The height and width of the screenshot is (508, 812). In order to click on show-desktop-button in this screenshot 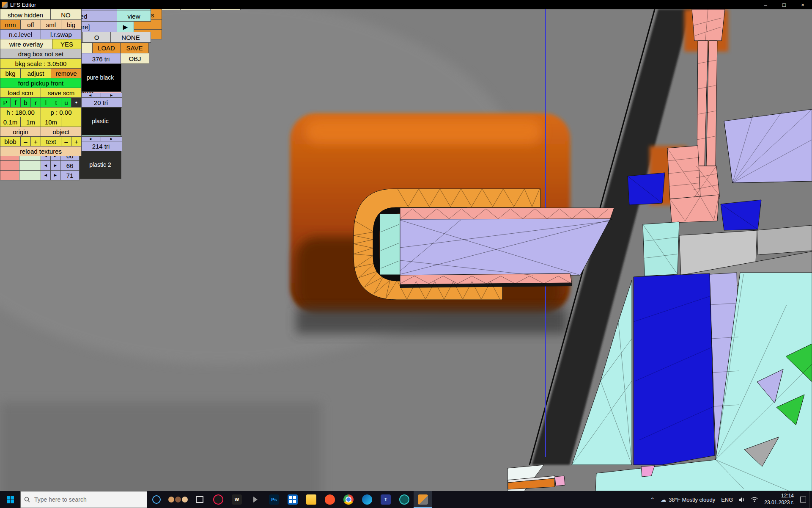, I will do `click(810, 500)`.